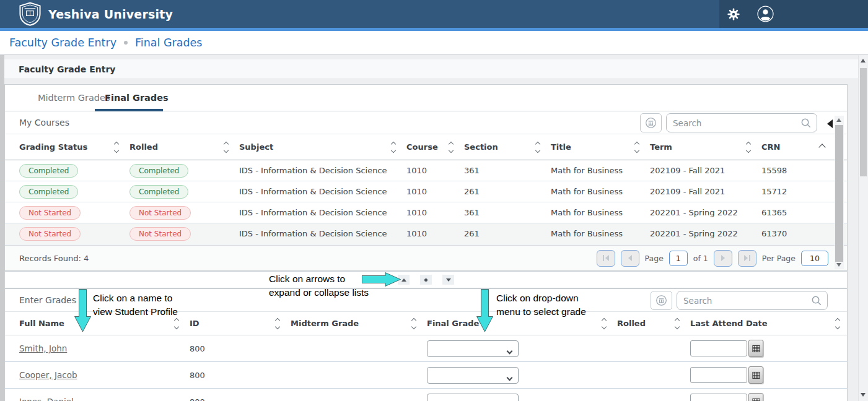  I want to click on tab-midterm-grades: Midterm Grades, so click(74, 98).